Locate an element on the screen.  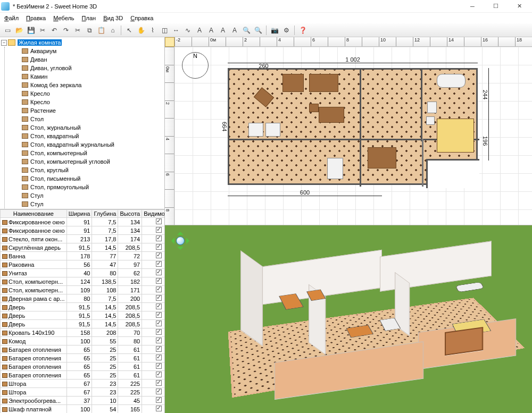
nav-3d-control is located at coordinates (180, 241).